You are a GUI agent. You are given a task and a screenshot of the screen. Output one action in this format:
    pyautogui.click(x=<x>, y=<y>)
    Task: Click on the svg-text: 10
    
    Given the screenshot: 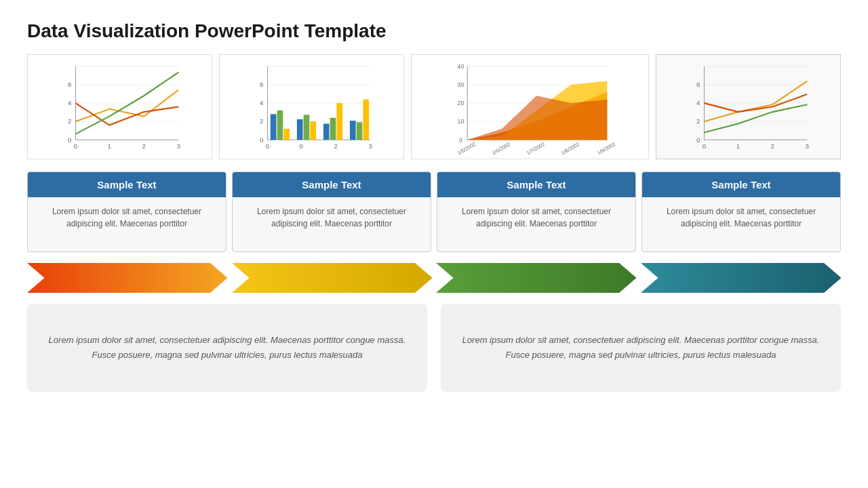 What is the action you would take?
    pyautogui.click(x=461, y=121)
    